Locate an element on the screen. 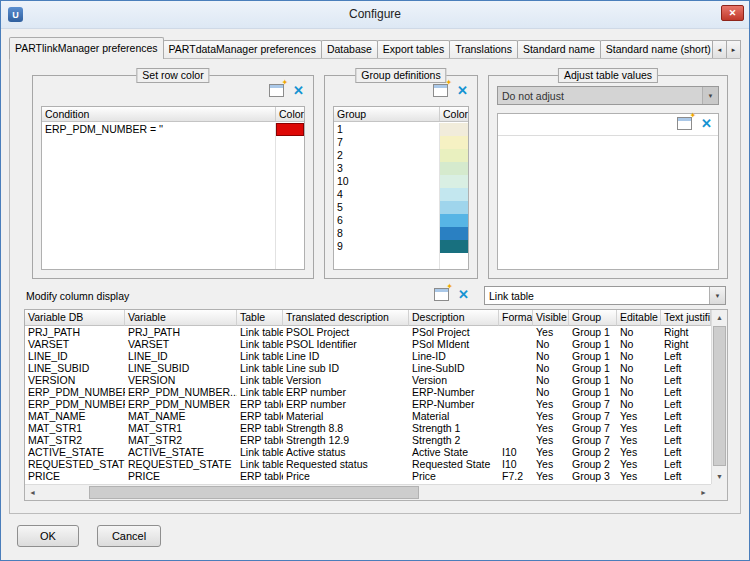  main-column-header: Text justification is located at coordinates (686, 318).